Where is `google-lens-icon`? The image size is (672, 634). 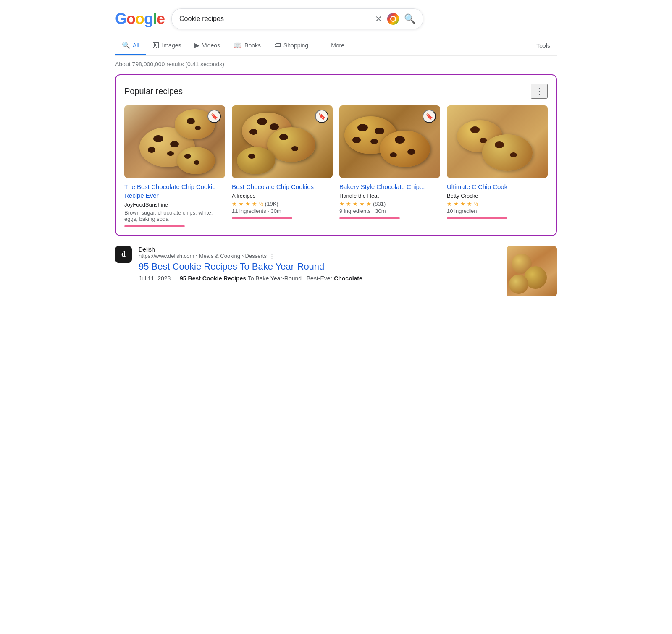 google-lens-icon is located at coordinates (393, 19).